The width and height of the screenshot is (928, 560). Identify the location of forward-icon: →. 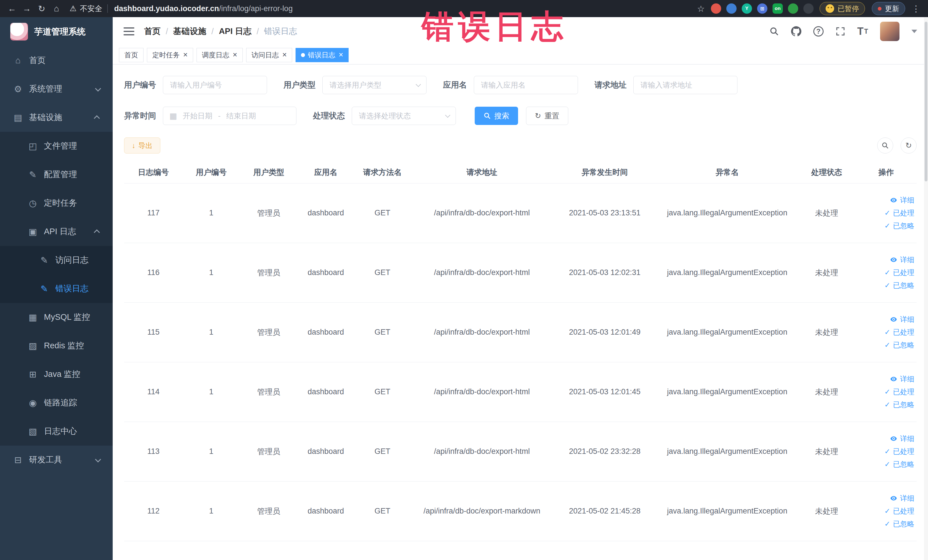
(27, 9).